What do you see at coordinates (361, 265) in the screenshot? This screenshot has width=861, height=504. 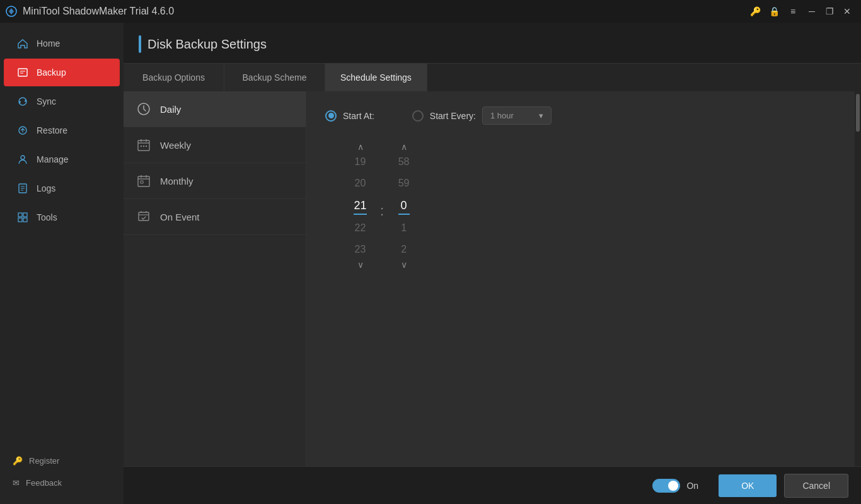 I see `hours-down-button: ∨` at bounding box center [361, 265].